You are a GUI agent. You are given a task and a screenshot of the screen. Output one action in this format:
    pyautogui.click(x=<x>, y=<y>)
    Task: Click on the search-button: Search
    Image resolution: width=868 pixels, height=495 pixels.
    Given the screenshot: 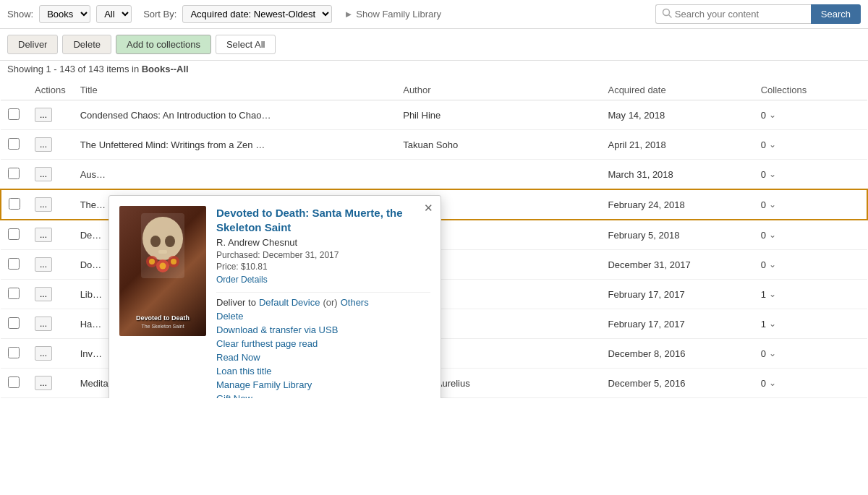 What is the action you would take?
    pyautogui.click(x=836, y=14)
    